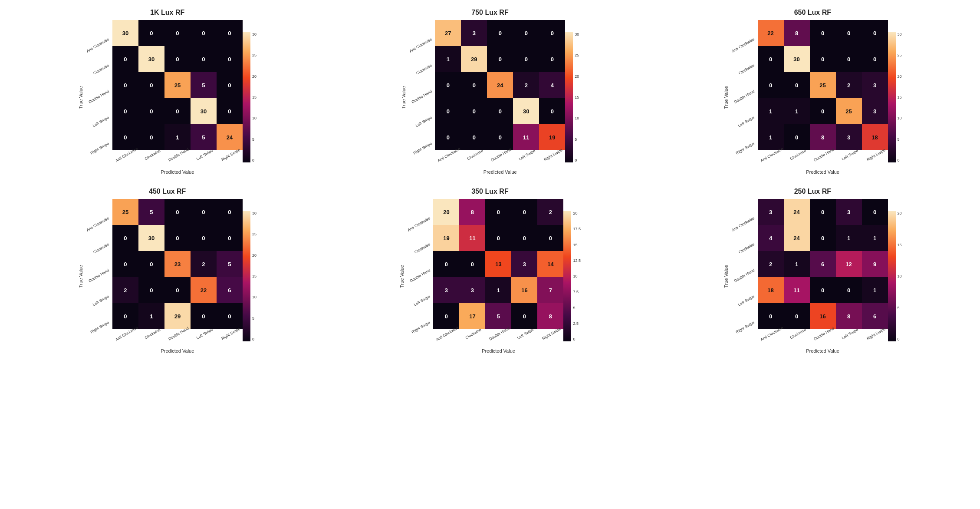 Image resolution: width=980 pixels, height=509 pixels. Describe the element at coordinates (771, 33) in the screenshot. I see `matrix-cell: 22` at that location.